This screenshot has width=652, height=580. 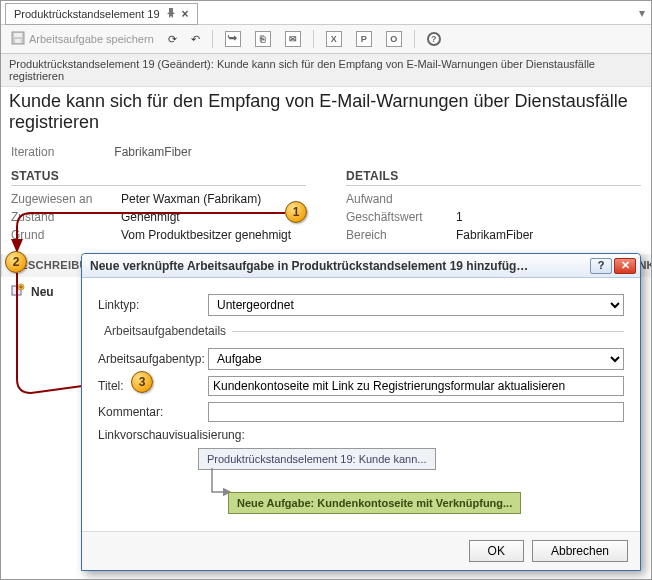 What do you see at coordinates (416, 305) in the screenshot?
I see `linktype-select: Untergeordnet` at bounding box center [416, 305].